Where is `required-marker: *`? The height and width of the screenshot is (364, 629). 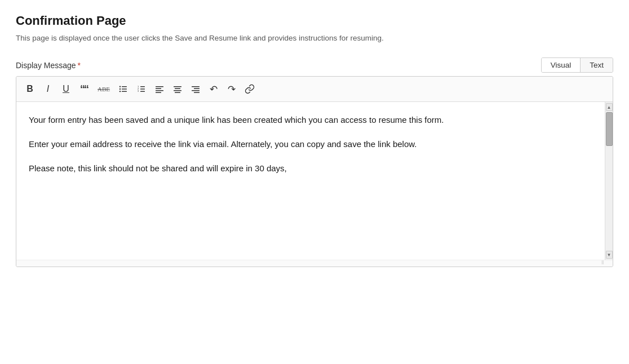
required-marker: * is located at coordinates (79, 65).